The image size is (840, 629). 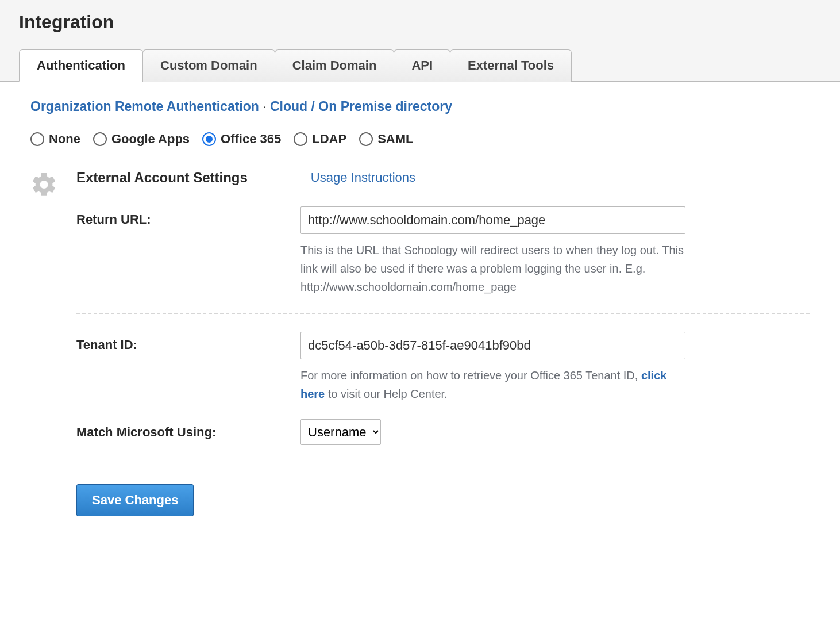 I want to click on tabs-container: Authentication Custom Domain Claim Domai…, so click(x=430, y=66).